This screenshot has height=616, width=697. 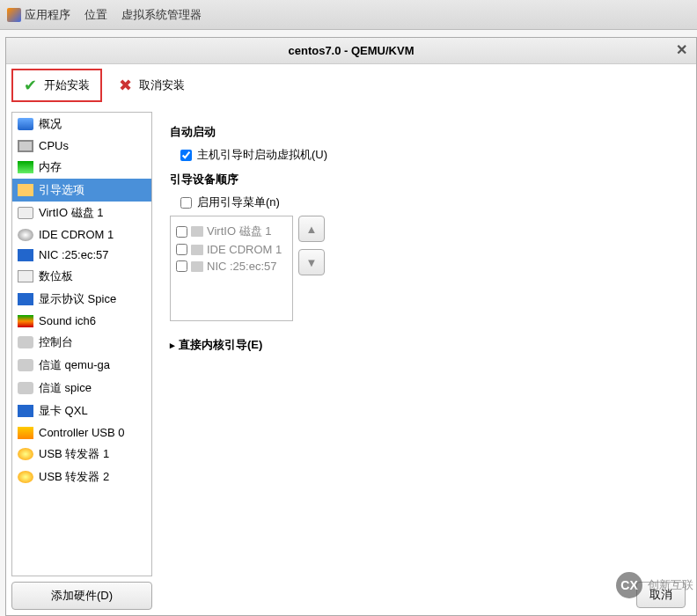 I want to click on sidebar-item-1: CPUs, so click(x=82, y=146).